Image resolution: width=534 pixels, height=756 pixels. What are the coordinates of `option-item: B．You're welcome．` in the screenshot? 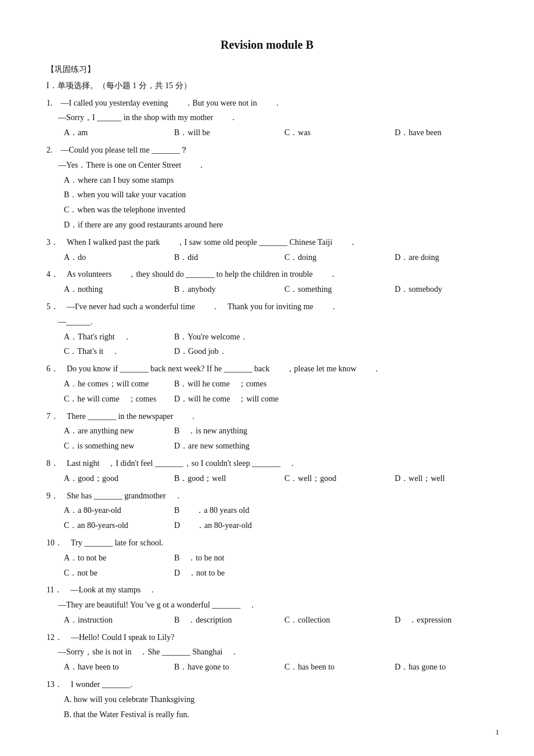 It's located at (221, 337).